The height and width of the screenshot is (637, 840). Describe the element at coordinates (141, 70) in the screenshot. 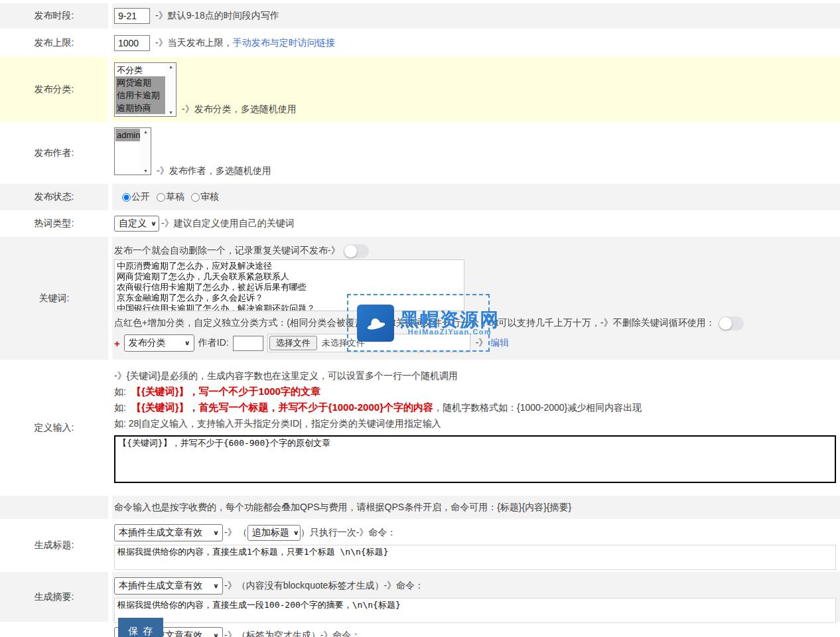

I see `multiselect-option: 不分类` at that location.